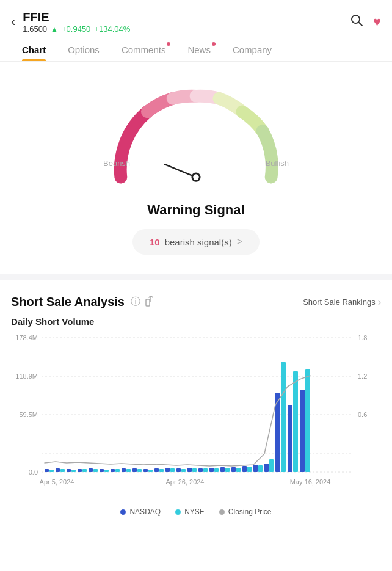  What do you see at coordinates (143, 302) in the screenshot?
I see `ssa-icons: ⓘ` at bounding box center [143, 302].